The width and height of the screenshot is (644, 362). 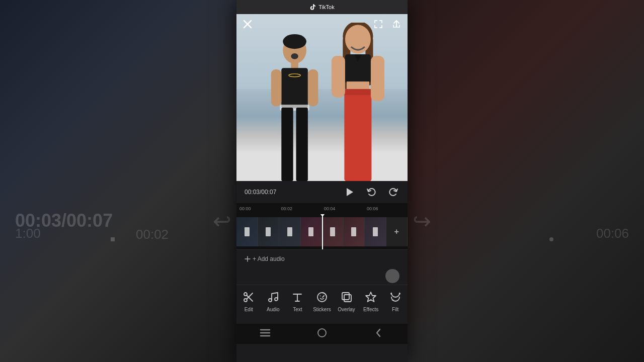 What do you see at coordinates (297, 301) in the screenshot?
I see `tool-text: Text` at bounding box center [297, 301].